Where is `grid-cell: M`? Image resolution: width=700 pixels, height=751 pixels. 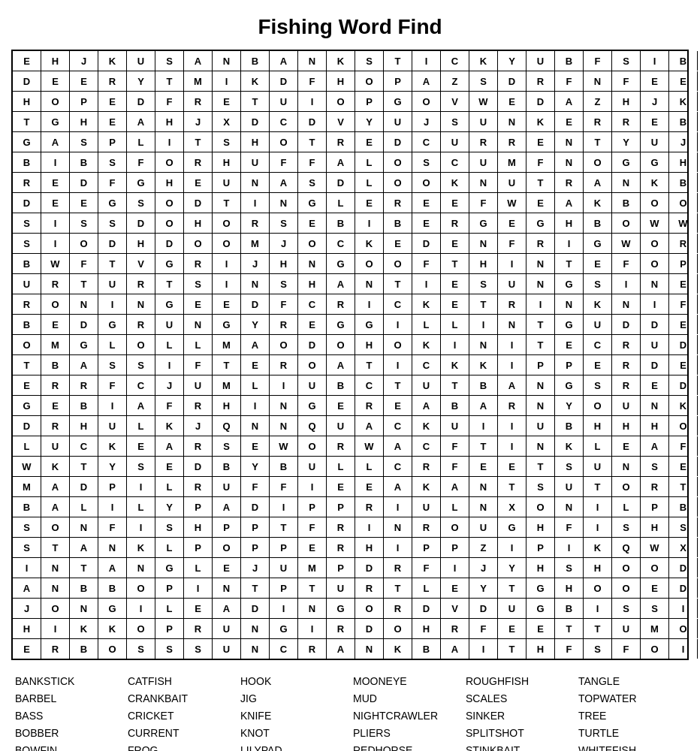 grid-cell: M is located at coordinates (227, 345).